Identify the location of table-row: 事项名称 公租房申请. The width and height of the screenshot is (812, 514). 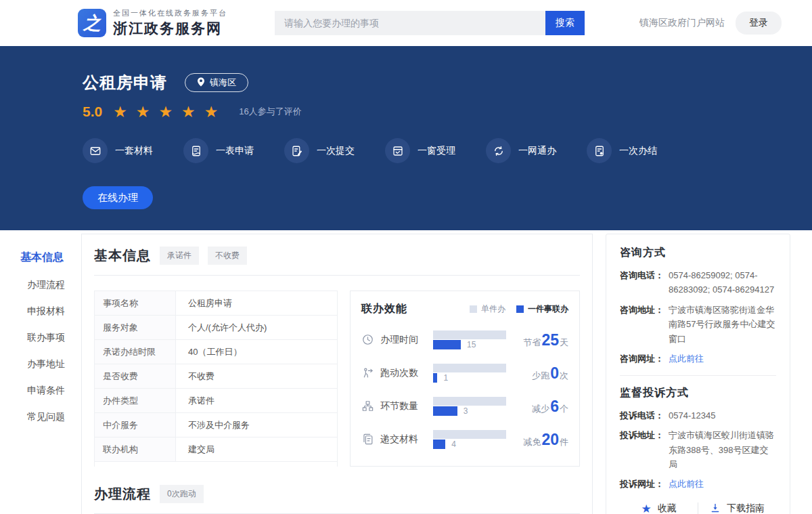
(216, 303).